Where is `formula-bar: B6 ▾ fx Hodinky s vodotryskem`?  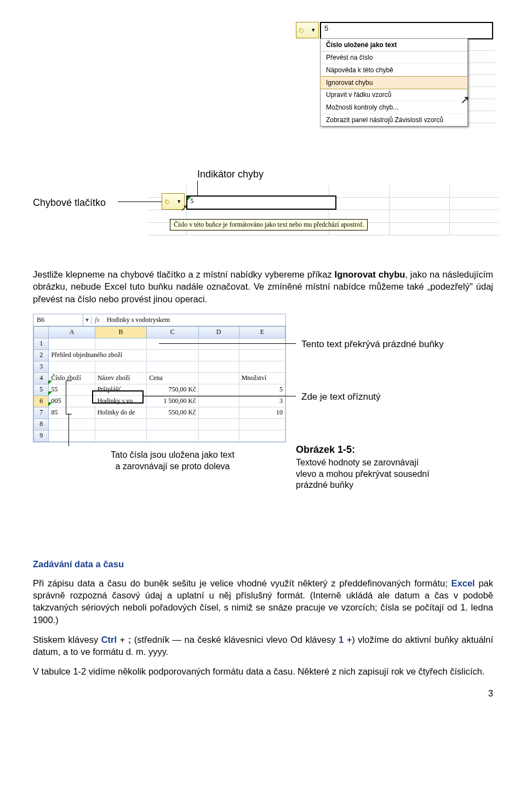
formula-bar: B6 ▾ fx Hodinky s vodotryskem is located at coordinates (159, 320).